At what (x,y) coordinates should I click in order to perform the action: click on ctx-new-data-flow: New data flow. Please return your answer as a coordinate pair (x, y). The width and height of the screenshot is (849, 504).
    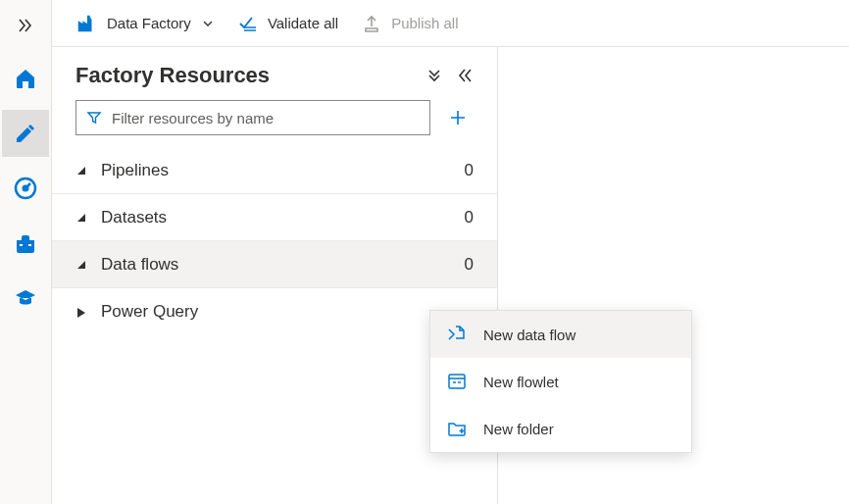
    Looking at the image, I should click on (561, 334).